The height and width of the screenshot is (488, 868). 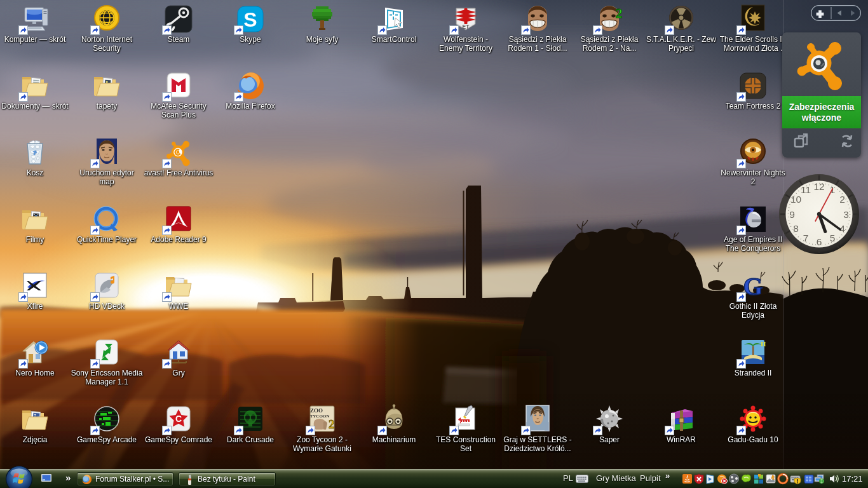 What do you see at coordinates (179, 419) in the screenshot?
I see `svg-text: C` at bounding box center [179, 419].